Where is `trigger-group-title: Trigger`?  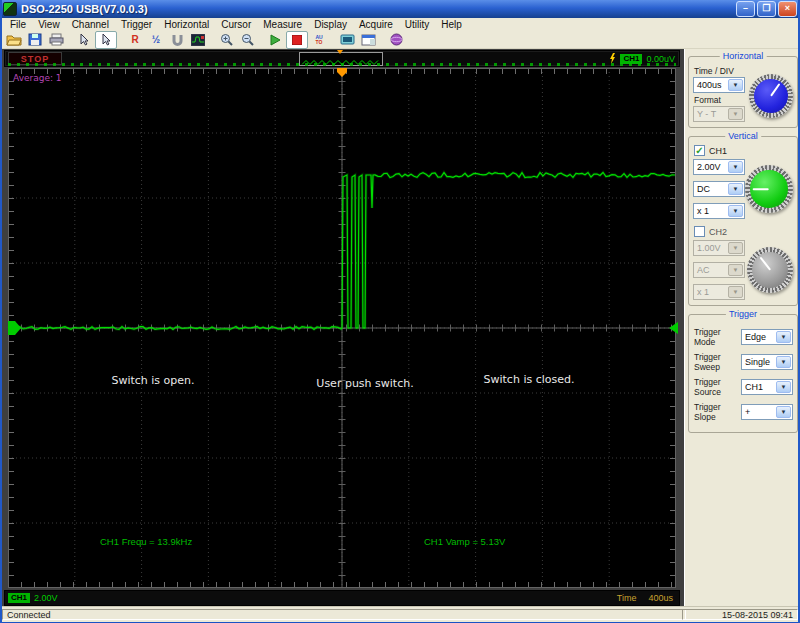
trigger-group-title: Trigger is located at coordinates (743, 314).